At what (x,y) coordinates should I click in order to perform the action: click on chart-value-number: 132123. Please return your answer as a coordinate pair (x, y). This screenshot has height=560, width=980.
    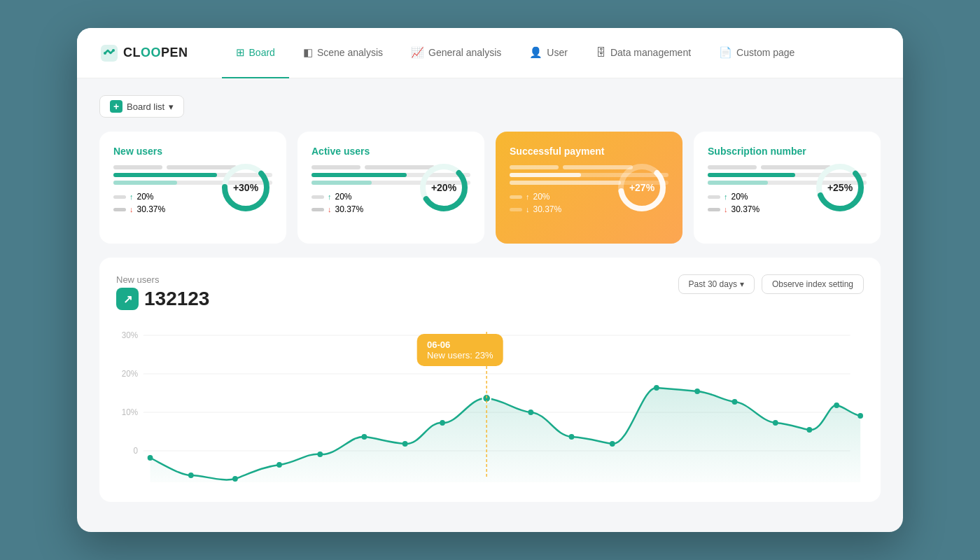
    Looking at the image, I should click on (176, 299).